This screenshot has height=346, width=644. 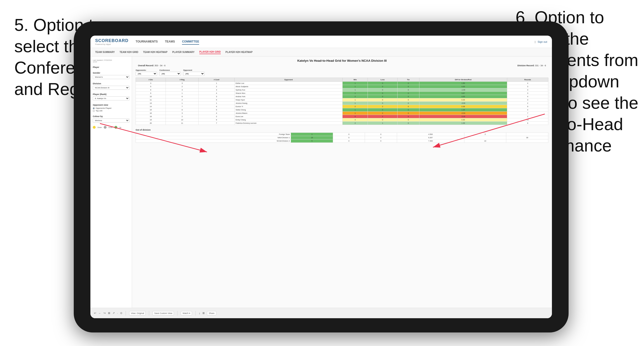 What do you see at coordinates (111, 108) in the screenshot?
I see `opponents-played-radio: Opponents Played` at bounding box center [111, 108].